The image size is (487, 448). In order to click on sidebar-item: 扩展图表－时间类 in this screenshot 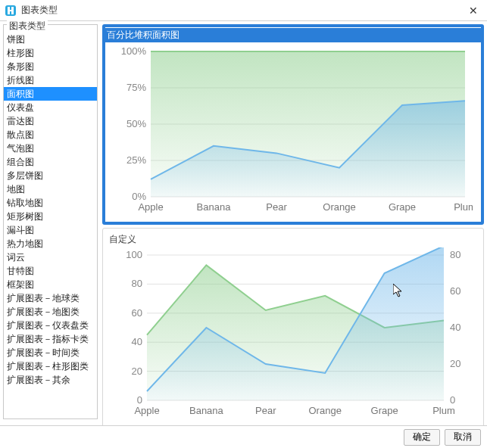, I will do `click(50, 353)`.